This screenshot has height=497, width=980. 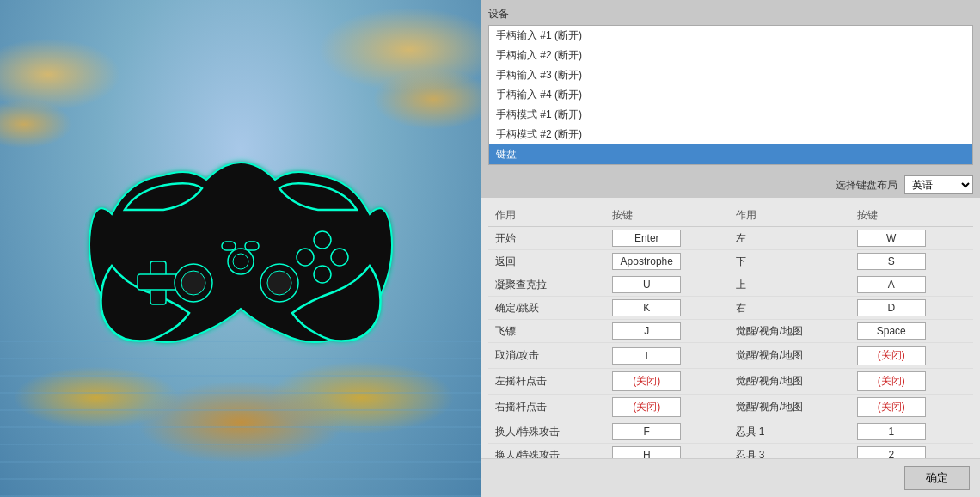 I want to click on action1-cell: 飞镖, so click(x=547, y=332).